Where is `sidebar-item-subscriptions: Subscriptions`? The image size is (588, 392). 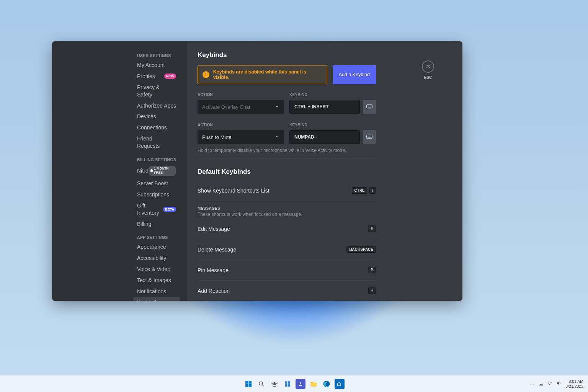 sidebar-item-subscriptions: Subscriptions is located at coordinates (157, 194).